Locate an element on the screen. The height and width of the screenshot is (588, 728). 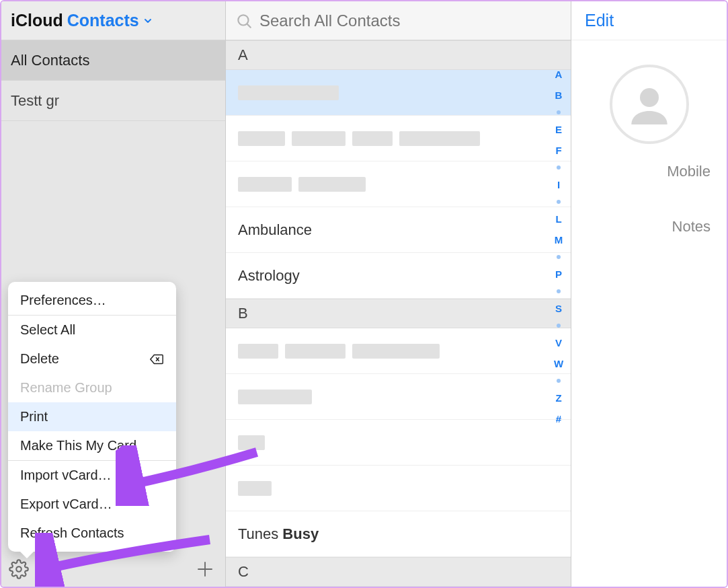
brand-label: iCloud is located at coordinates (37, 20).